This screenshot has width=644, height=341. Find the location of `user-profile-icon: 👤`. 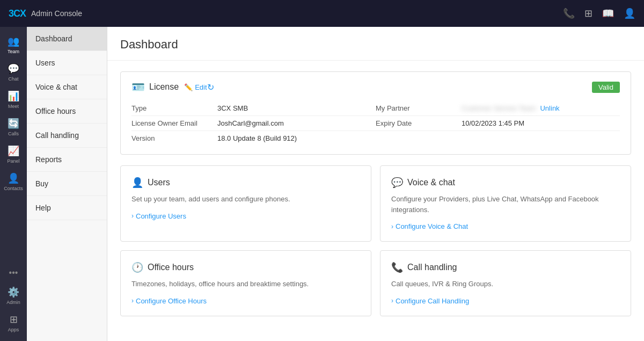

user-profile-icon: 👤 is located at coordinates (630, 13).